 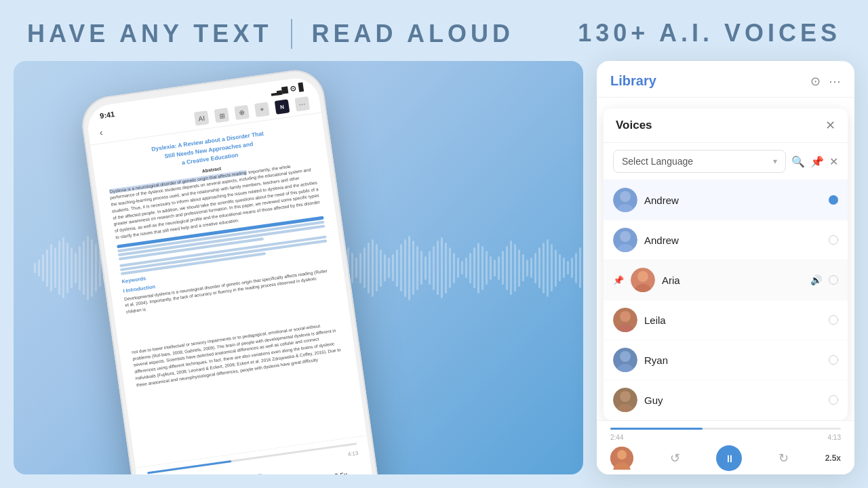 I want to click on speaker-icon: 🔊, so click(x=816, y=280).